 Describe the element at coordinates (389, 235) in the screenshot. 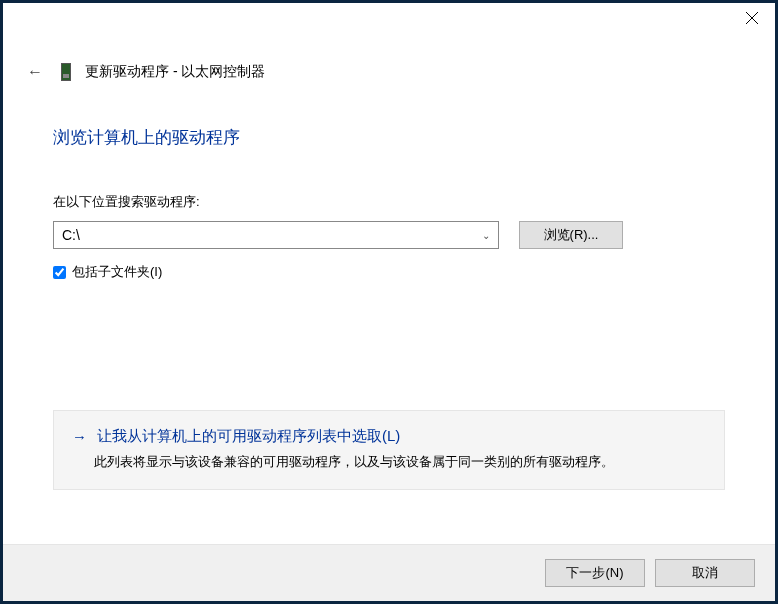

I see `path-row: C:\ ⌄ 浏览(R)...` at that location.